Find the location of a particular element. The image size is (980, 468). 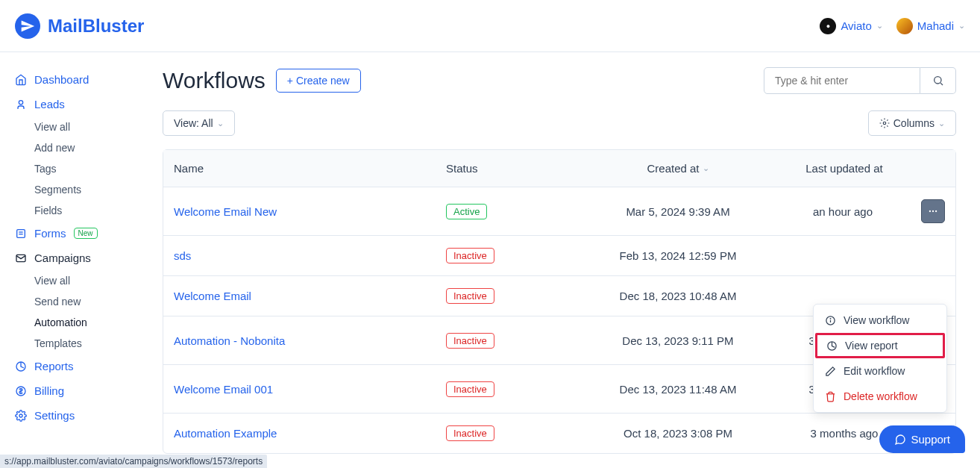

workflow-name-link: Welcome Email is located at coordinates (300, 296).